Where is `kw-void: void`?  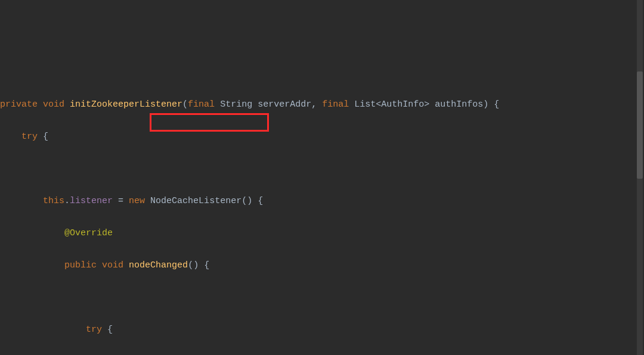 kw-void: void is located at coordinates (54, 105).